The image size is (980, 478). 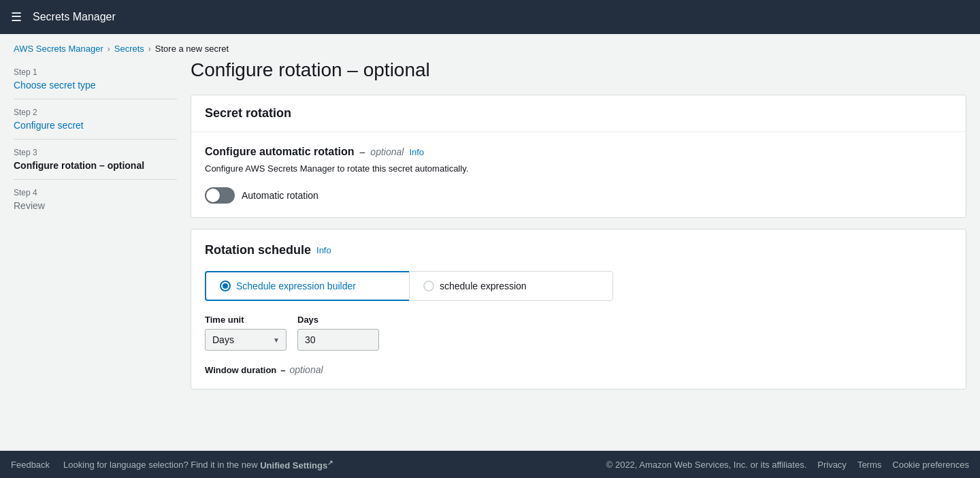 I want to click on footer-right: © 2022, Amazon Web Services, Inc. or its…, so click(x=788, y=464).